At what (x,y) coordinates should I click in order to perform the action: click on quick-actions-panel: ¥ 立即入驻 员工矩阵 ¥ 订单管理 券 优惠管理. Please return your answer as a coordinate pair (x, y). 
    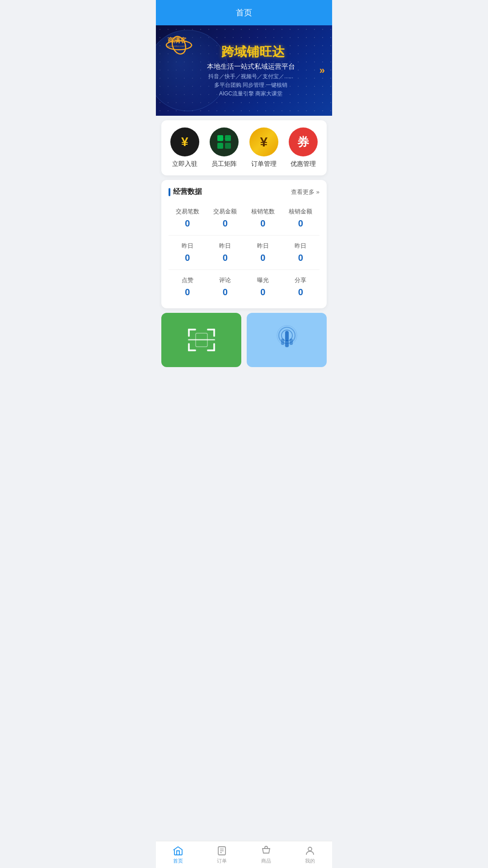
    Looking at the image, I should click on (244, 148).